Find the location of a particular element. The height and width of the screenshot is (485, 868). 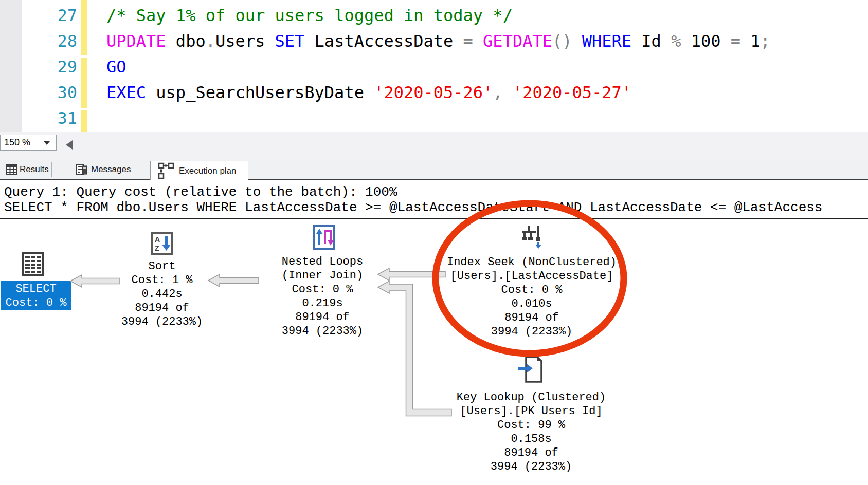

node-text-line: Index Seek (NonClustered) is located at coordinates (532, 262).